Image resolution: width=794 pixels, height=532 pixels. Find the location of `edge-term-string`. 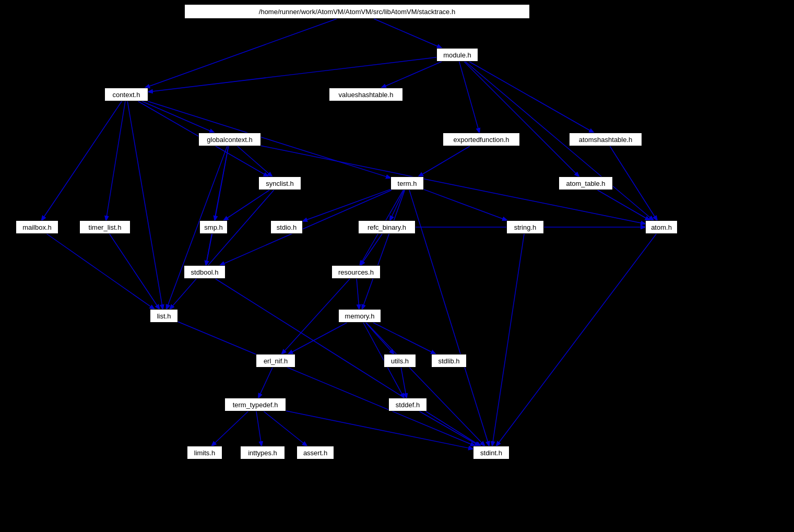

edge-term-string is located at coordinates (466, 205).